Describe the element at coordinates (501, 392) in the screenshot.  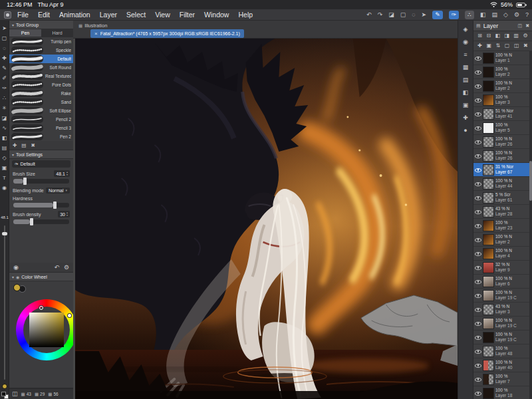
I see `layer-row-25: 100 %Layer 18` at that location.